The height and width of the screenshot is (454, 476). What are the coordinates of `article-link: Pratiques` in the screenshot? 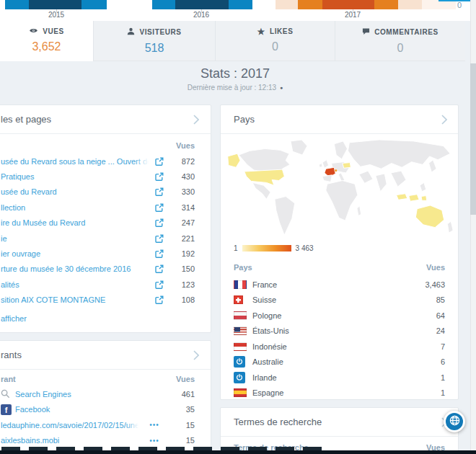 It's located at (75, 177).